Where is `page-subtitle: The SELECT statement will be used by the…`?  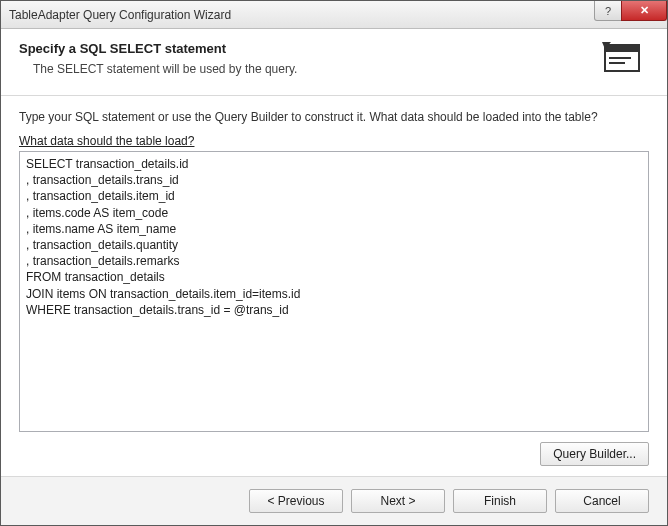
page-subtitle: The SELECT statement will be used by the… is located at coordinates (305, 69).